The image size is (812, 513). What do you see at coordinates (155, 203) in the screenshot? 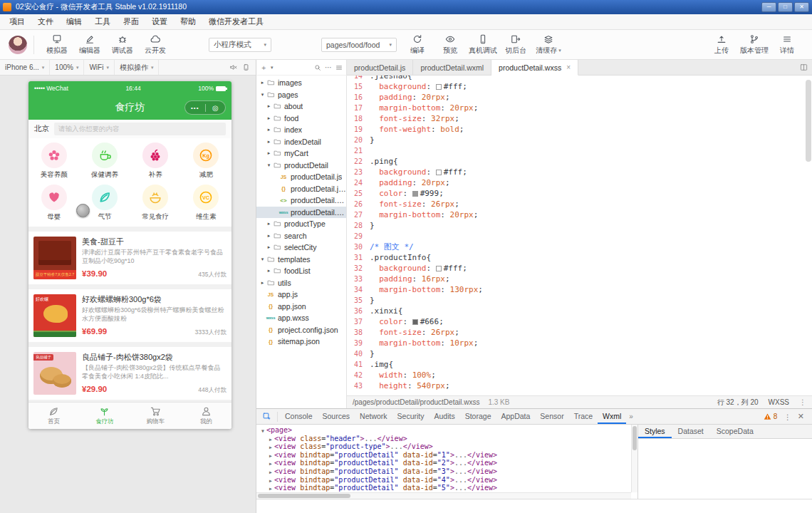
I see `category-常见食疗: 常见食疗` at bounding box center [155, 203].